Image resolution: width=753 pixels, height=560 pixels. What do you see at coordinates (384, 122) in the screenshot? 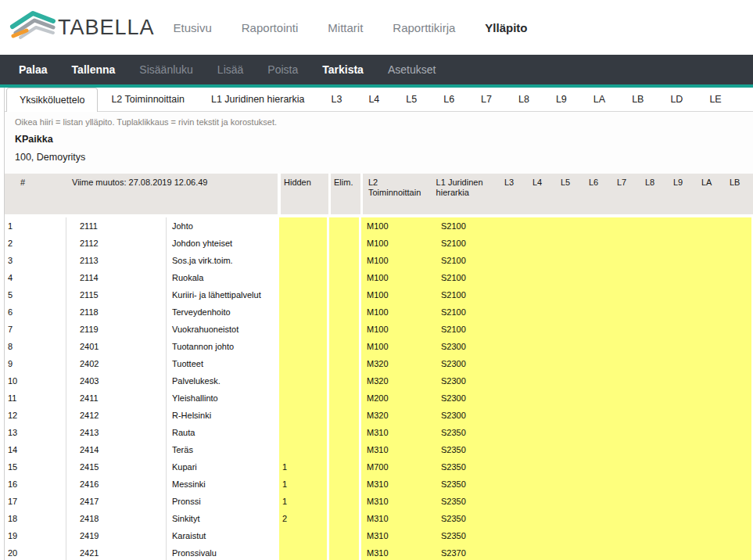
I see `hint-text: Oikea hiiri = listan ylläpito. Tuplaklik…` at bounding box center [384, 122].